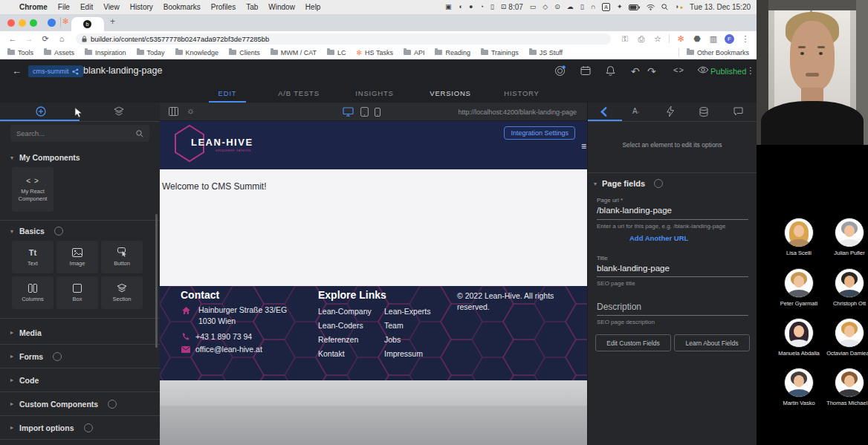  Describe the element at coordinates (728, 71) in the screenshot. I see `publish-status: Published` at that location.